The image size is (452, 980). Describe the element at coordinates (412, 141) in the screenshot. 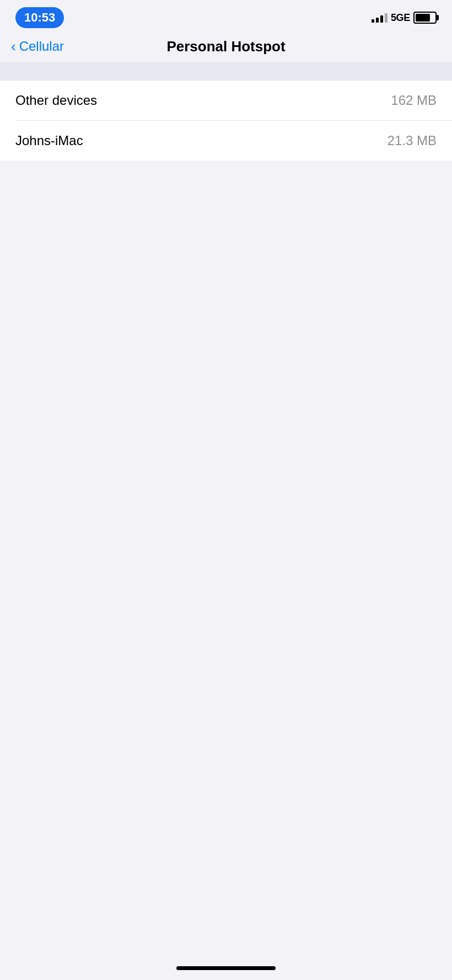

I see `device-usage-johns-imac: 21.3 MB` at that location.